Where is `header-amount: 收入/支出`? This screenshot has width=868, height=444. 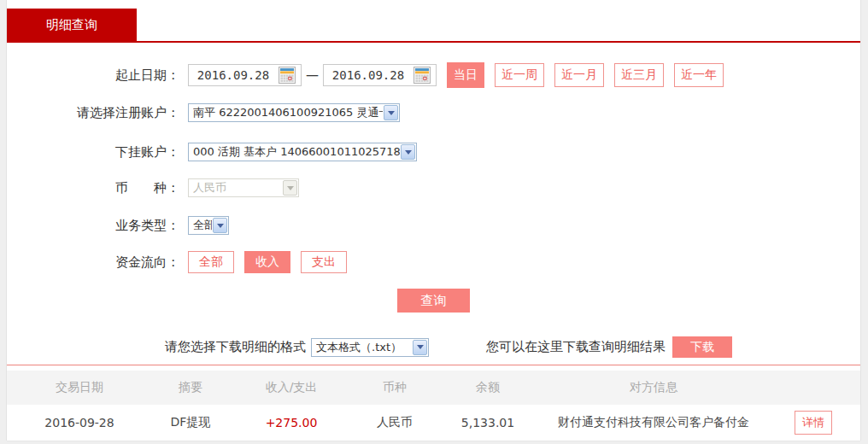 header-amount: 收入/支出 is located at coordinates (291, 388).